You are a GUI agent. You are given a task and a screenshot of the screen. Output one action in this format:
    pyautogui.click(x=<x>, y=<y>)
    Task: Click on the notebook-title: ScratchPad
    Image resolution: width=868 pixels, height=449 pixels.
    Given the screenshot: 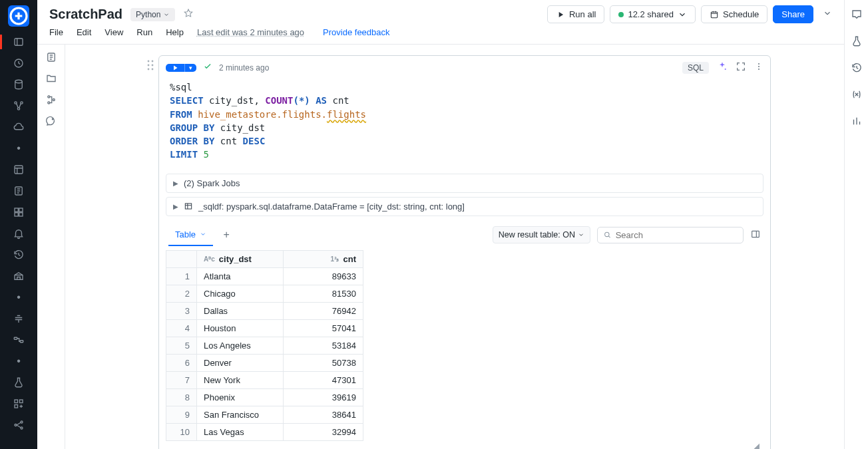 What is the action you would take?
    pyautogui.click(x=86, y=15)
    